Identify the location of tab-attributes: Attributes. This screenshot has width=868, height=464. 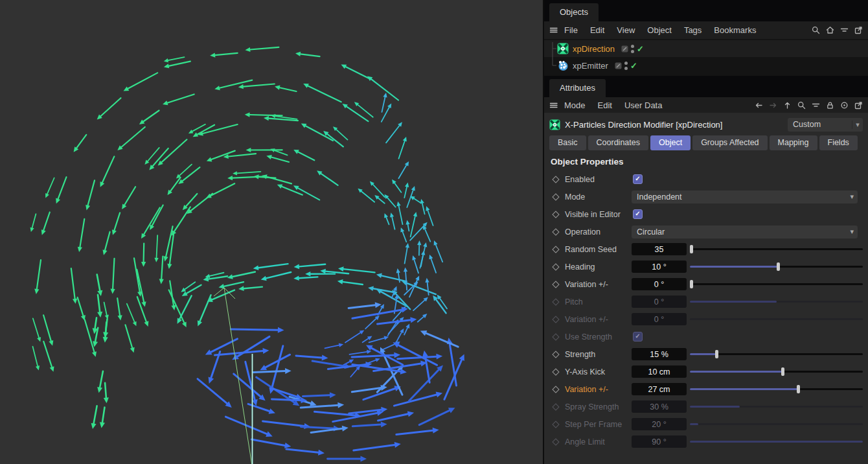
(578, 88).